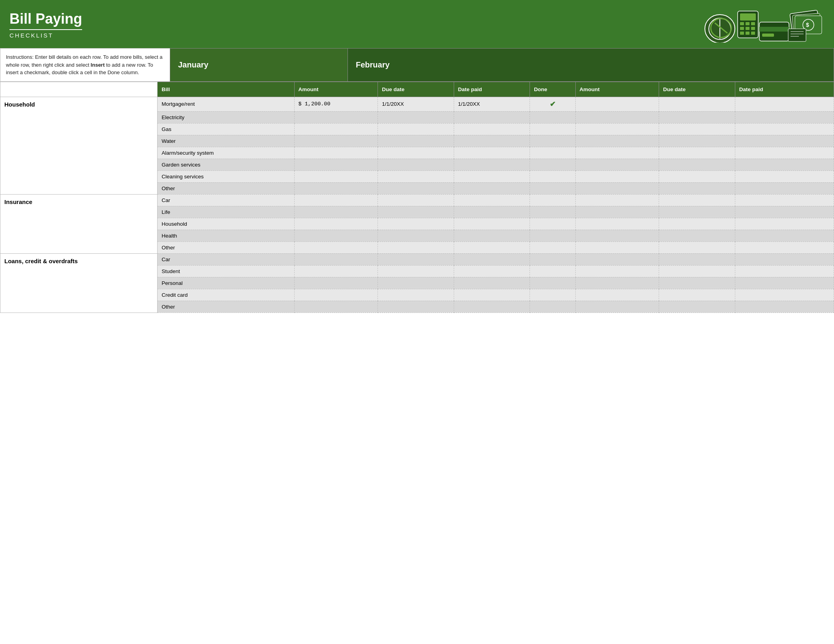  Describe the element at coordinates (336, 104) in the screenshot. I see `amount-cell-jan: $ 1,200.00` at that location.